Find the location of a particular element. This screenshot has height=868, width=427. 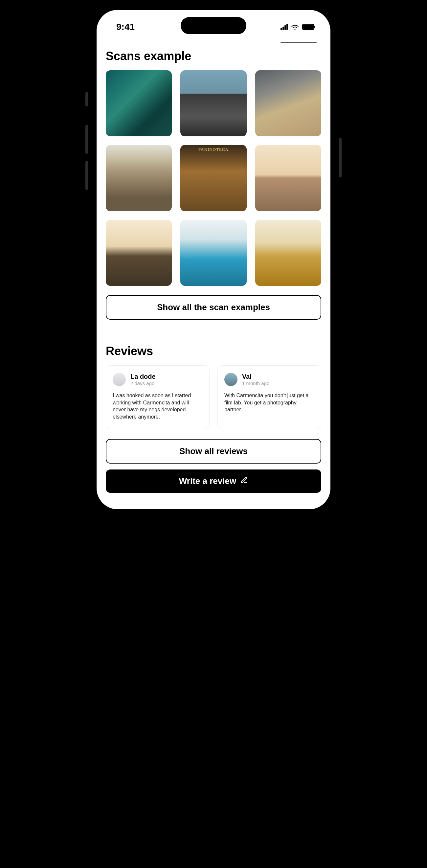

volume-up-button is located at coordinates (87, 140).